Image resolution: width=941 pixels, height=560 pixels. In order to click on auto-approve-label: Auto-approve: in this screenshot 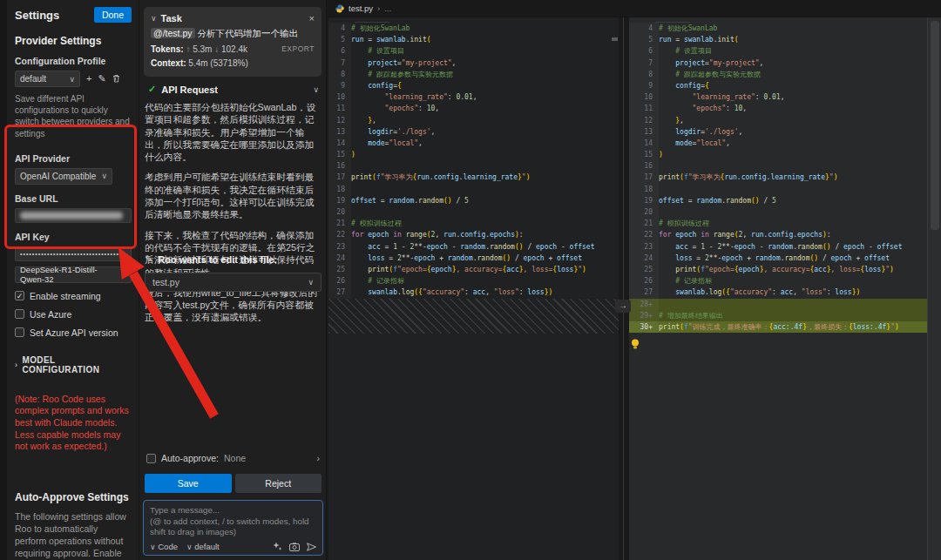, I will do `click(190, 458)`.